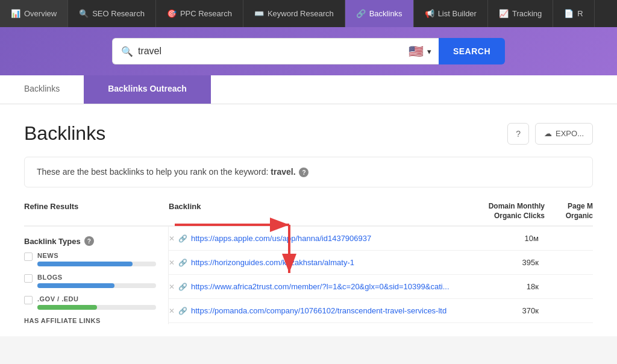 This screenshot has height=364, width=617. What do you see at coordinates (521, 13) in the screenshot?
I see `nav-tracking: 📈 Tracking` at bounding box center [521, 13].